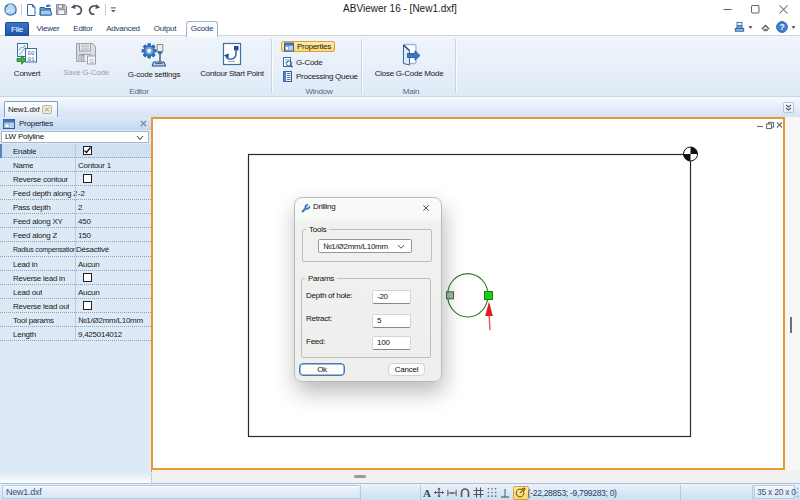  I want to click on svg-text: 01, so click(31, 60).